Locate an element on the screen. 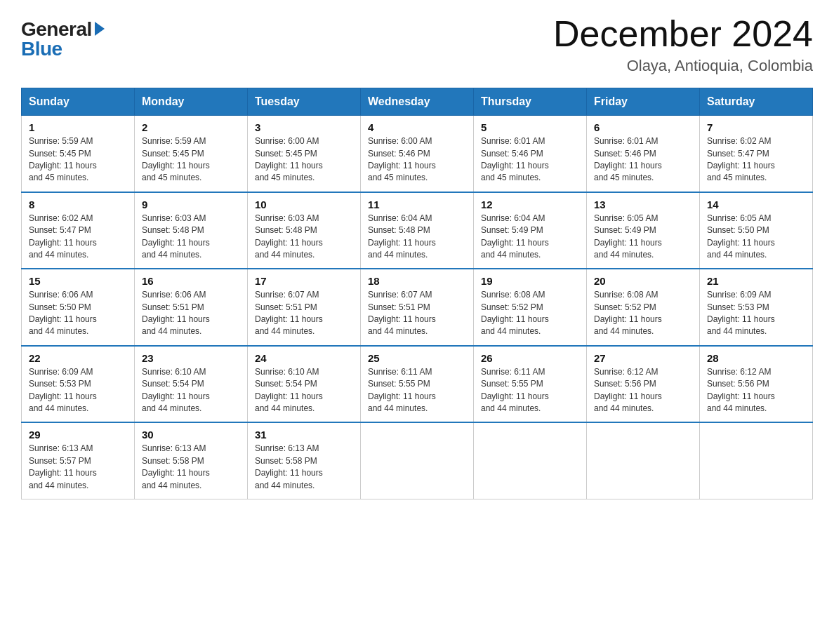  calendar-day-cell: 18Sunrise: 6:07 AM Sunset: 5:51 PM Dayli… is located at coordinates (417, 307).